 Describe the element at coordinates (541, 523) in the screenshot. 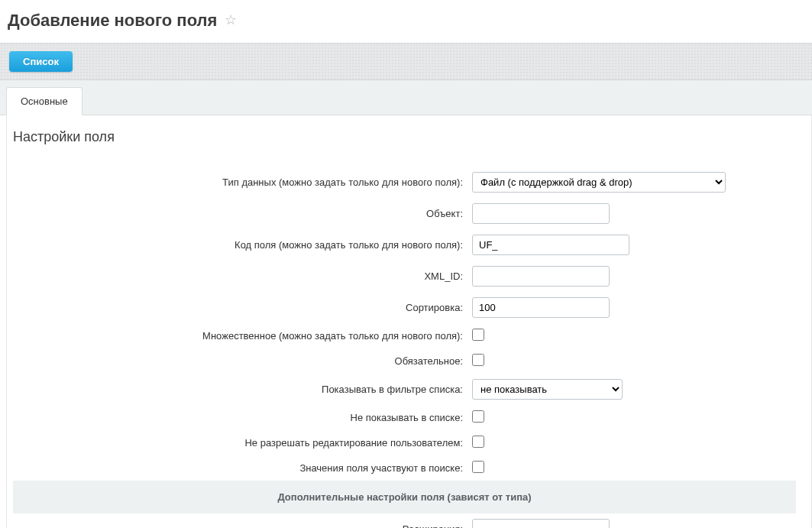

I see `extensions-input` at that location.